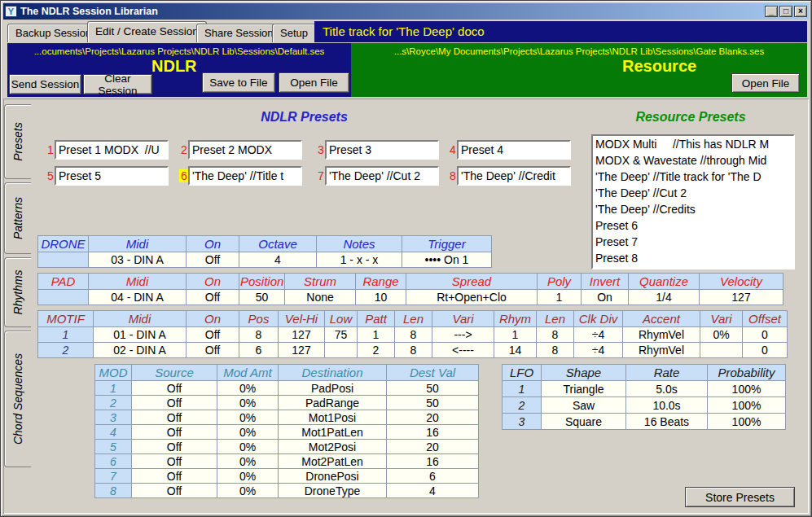 The width and height of the screenshot is (812, 517). I want to click on minimize-icon: _, so click(771, 11).